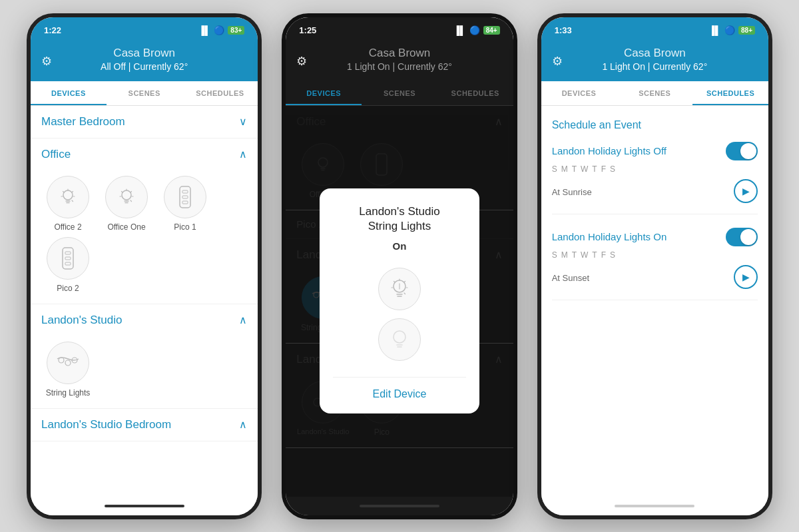 The image size is (799, 532). Describe the element at coordinates (400, 377) in the screenshot. I see `modal-divider` at that location.